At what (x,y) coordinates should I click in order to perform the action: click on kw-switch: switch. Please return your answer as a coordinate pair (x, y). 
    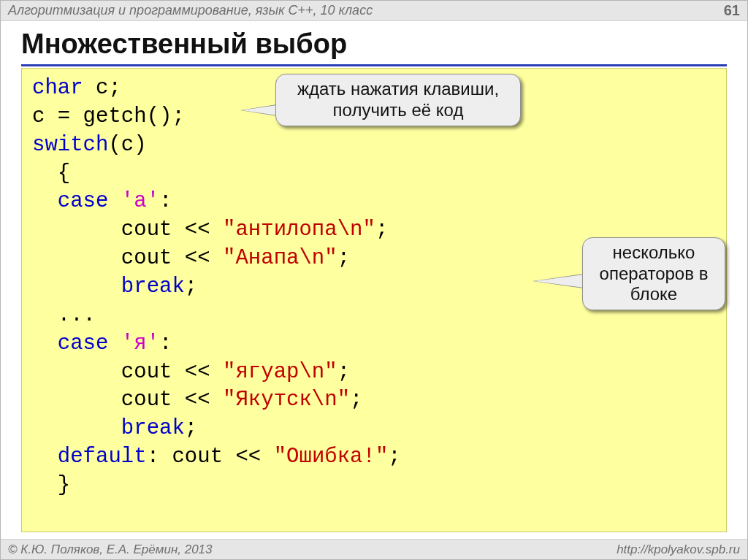
    Looking at the image, I should click on (70, 145).